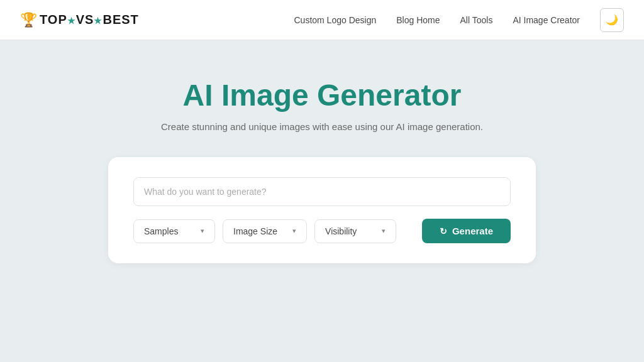 The width and height of the screenshot is (644, 362). What do you see at coordinates (384, 231) in the screenshot?
I see `visibility-chevron-icon: ▾` at bounding box center [384, 231].